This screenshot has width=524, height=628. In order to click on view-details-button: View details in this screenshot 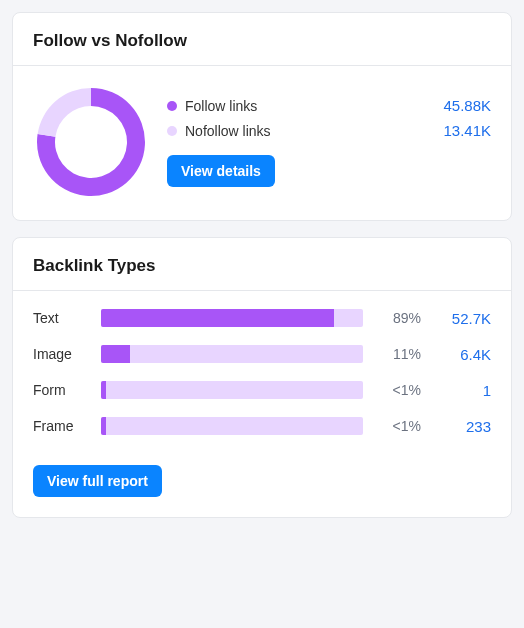, I will do `click(221, 171)`.